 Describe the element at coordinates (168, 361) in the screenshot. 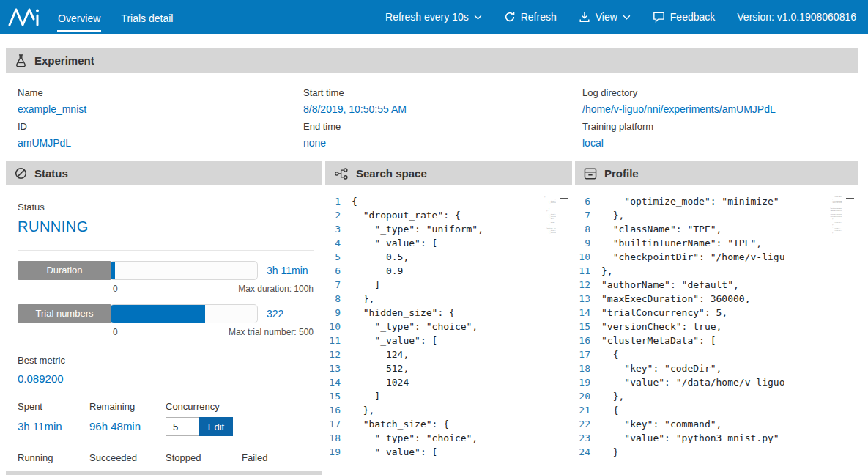

I see `best-metric-label: Best metric` at that location.